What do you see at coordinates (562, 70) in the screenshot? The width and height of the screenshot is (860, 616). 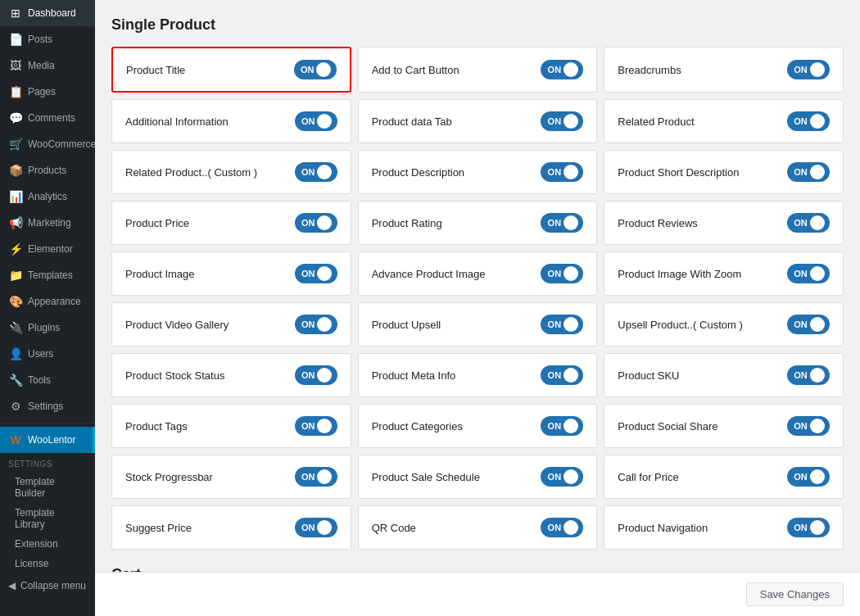 I see `toggle-switch-add-to-cart-button: ON` at bounding box center [562, 70].